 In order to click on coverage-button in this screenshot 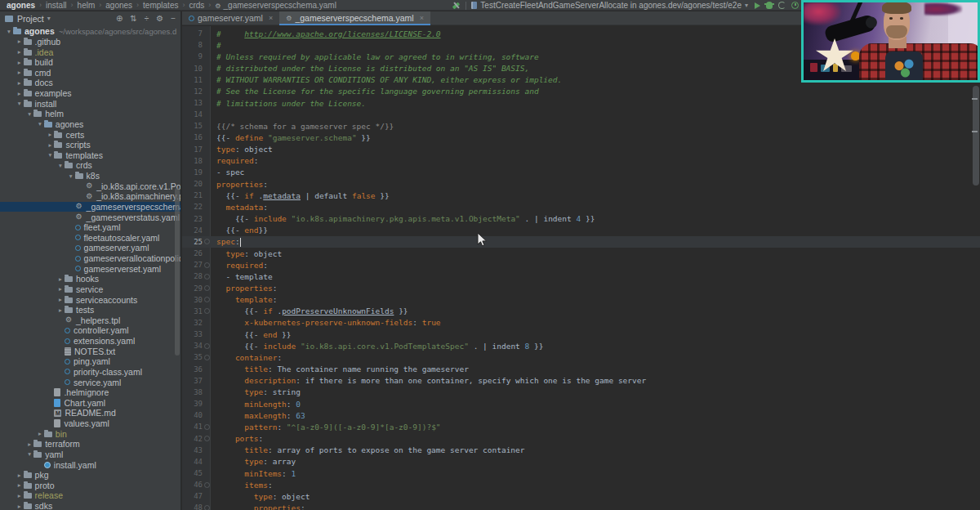, I will do `click(782, 5)`.